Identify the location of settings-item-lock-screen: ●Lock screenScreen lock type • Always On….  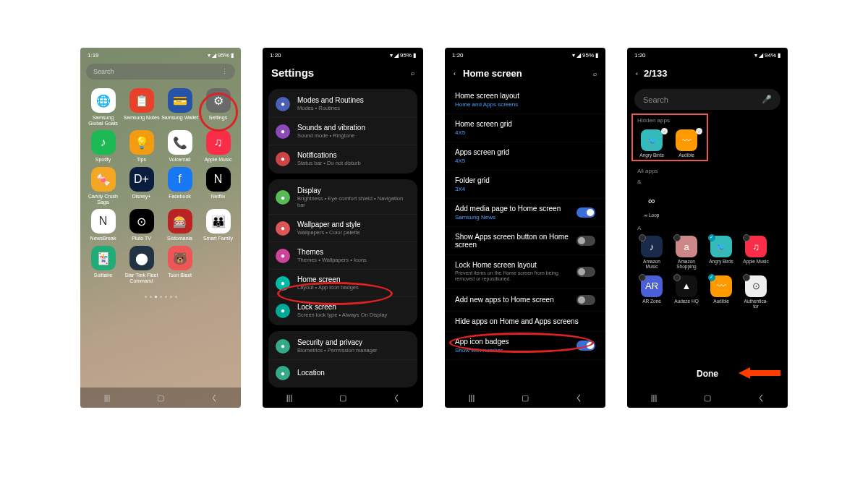
(343, 311).